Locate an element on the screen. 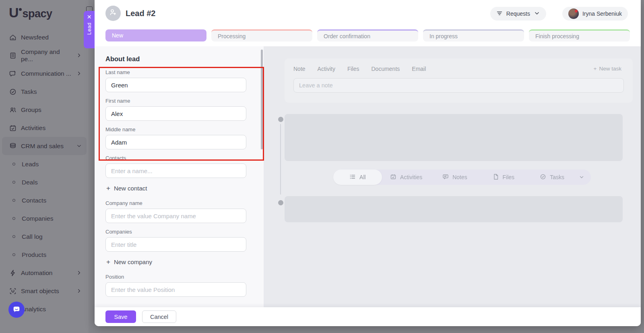  close-icon: ✕ is located at coordinates (89, 17).